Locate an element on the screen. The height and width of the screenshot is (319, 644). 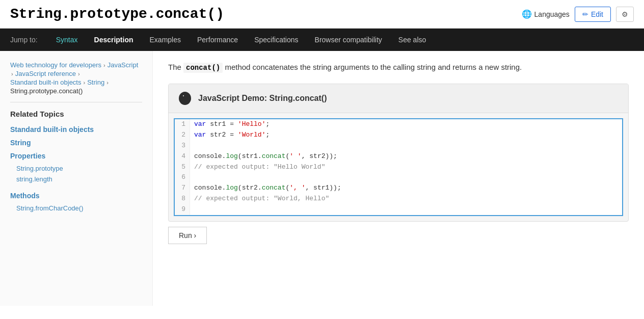
demo-header: JavaScript Demo: String.concat() is located at coordinates (398, 99).